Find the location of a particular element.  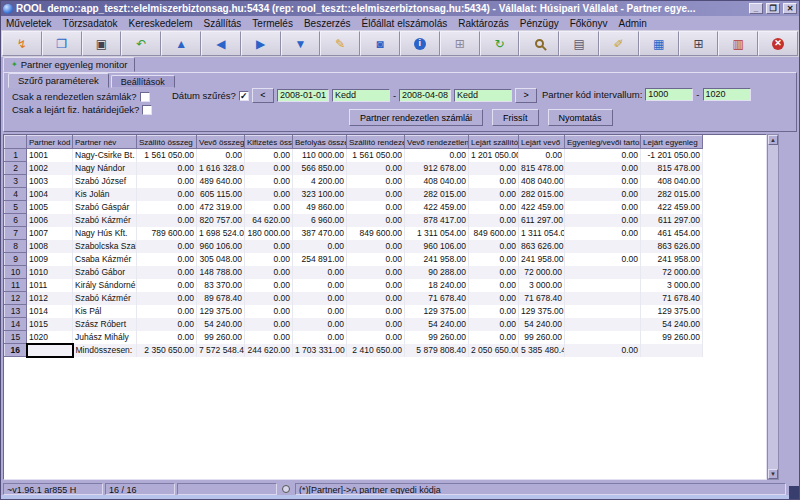

menu-item-raktarozas: Raktározás is located at coordinates (484, 24).